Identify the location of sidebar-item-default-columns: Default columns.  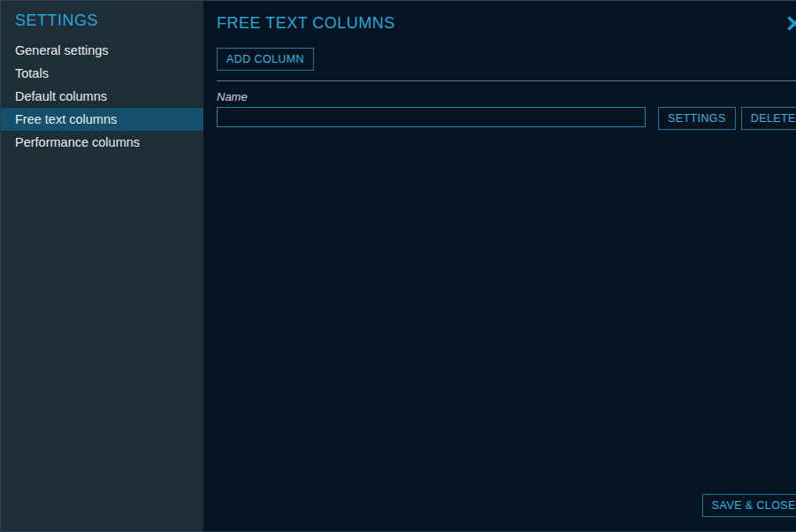
(103, 96).